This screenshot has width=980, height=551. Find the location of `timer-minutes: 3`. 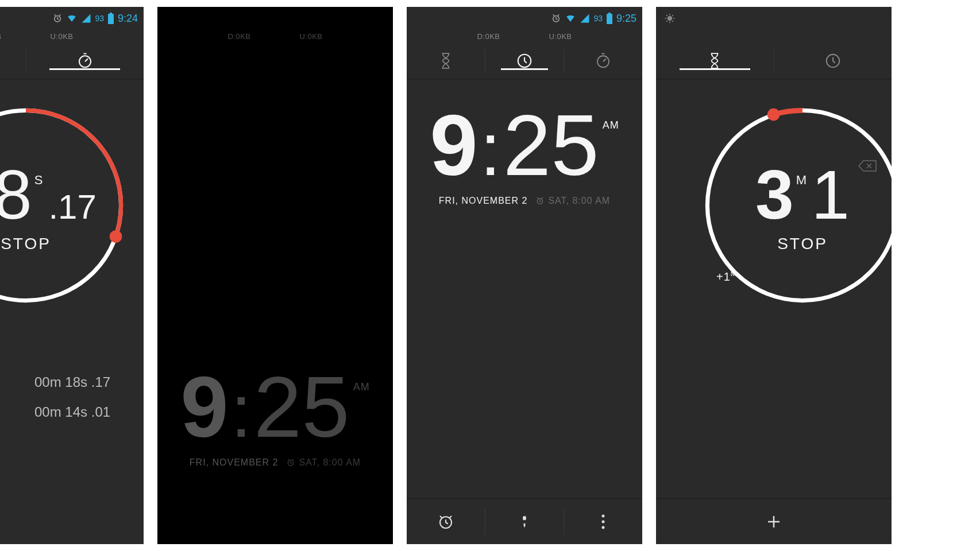

timer-minutes: 3 is located at coordinates (774, 195).